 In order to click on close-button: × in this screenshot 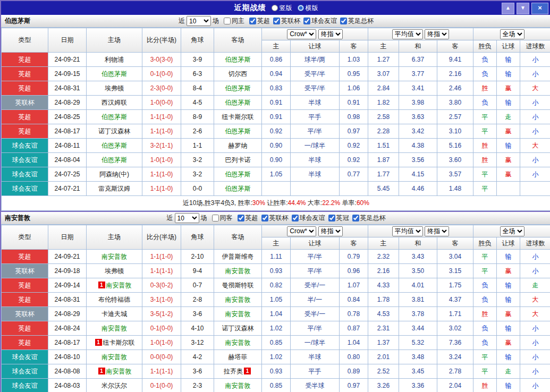, I will do `click(540, 8)`.